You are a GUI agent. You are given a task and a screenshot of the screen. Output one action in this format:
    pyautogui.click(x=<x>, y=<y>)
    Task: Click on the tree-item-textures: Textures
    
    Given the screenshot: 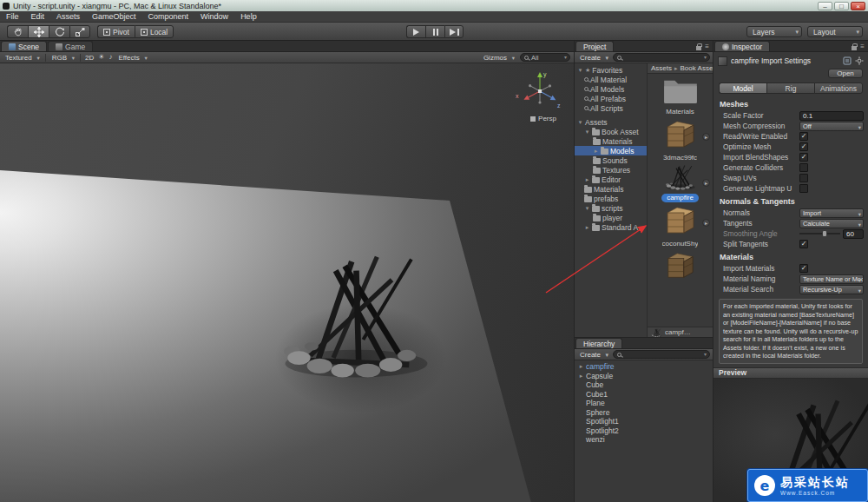 What is the action you would take?
    pyautogui.click(x=611, y=170)
    